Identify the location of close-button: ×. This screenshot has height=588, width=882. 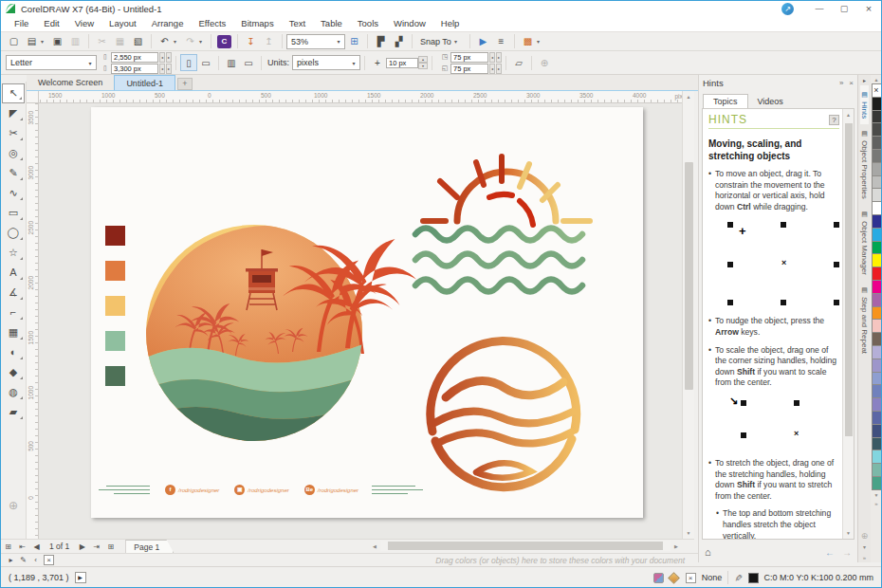
(869, 9).